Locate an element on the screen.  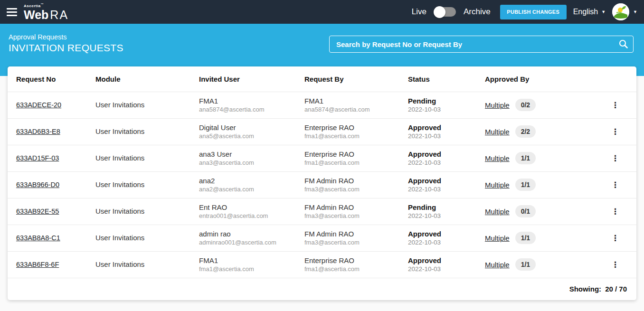
toggle-knob is located at coordinates (440, 12).